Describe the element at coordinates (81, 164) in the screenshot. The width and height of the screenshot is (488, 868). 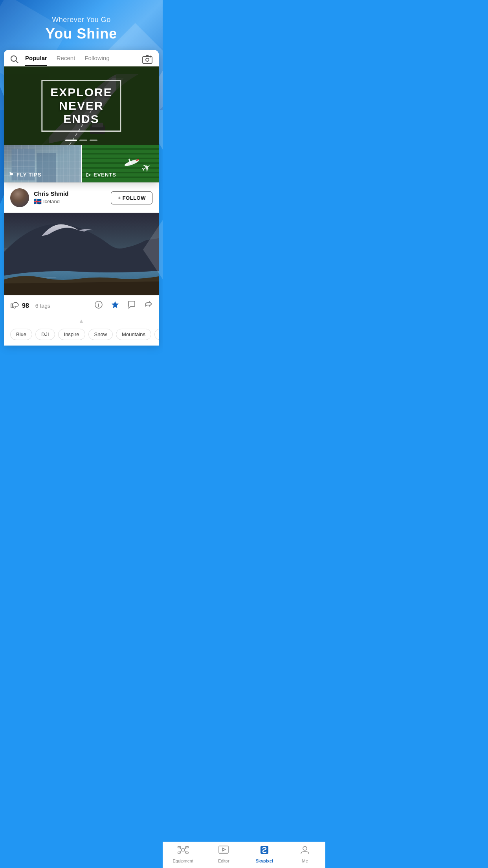
I see `category-row: ⚑ FLY TIPS` at that location.